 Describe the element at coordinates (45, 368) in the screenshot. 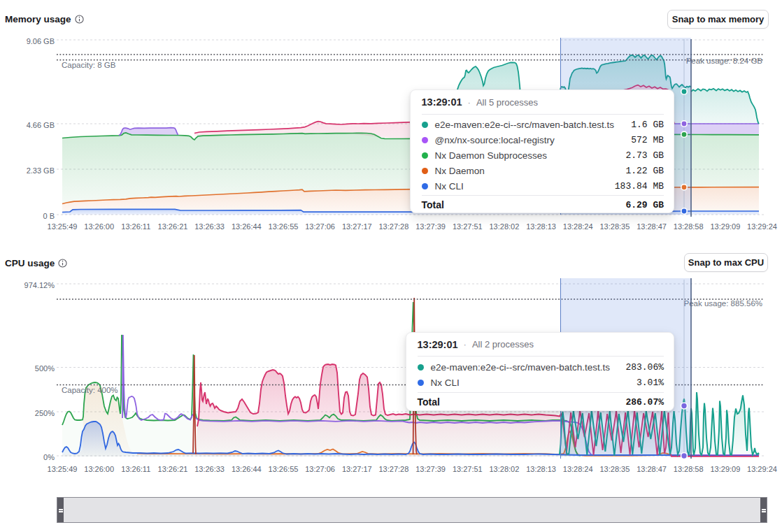

I see `svg-text: 500%` at that location.